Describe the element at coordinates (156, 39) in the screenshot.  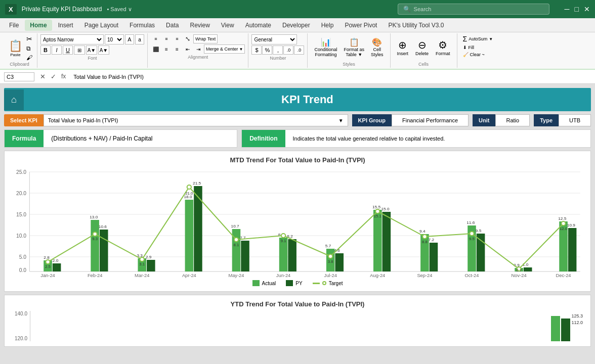
I see `align-top-left: ≡` at that location.